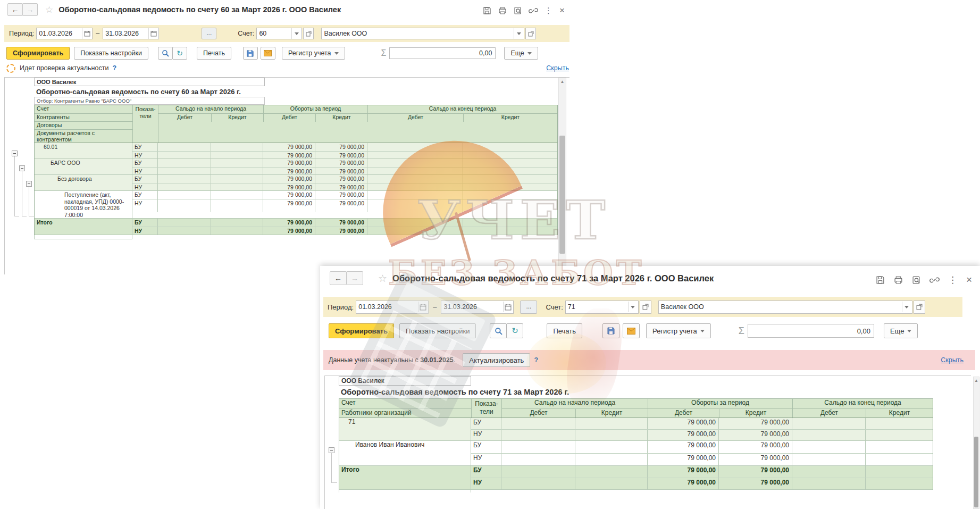  Describe the element at coordinates (497, 360) in the screenshot. I see `actualize-button: Актуализировать` at that location.